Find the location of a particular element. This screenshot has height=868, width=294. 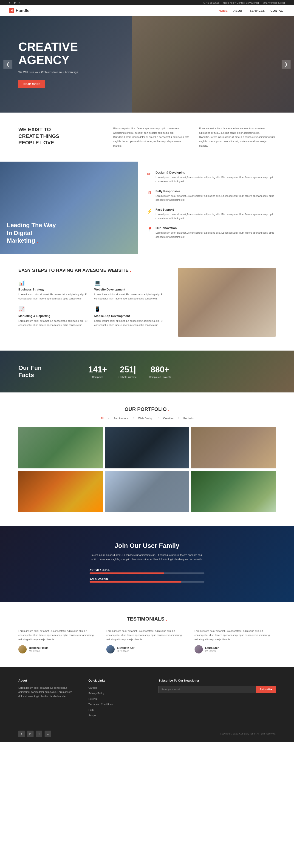

portfolio-filters: All / Architecture / Web Design / Creati… is located at coordinates (147, 418).